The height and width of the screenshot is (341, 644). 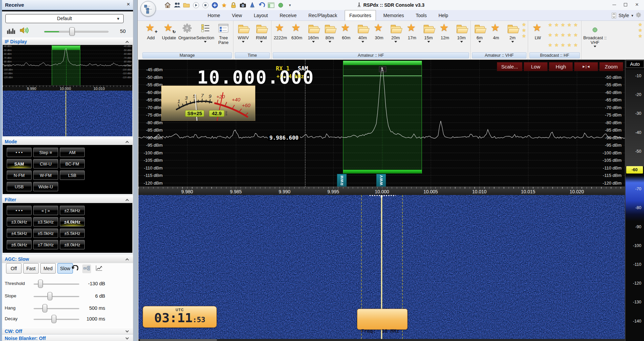 I want to click on menu-tab: Help, so click(x=443, y=15).